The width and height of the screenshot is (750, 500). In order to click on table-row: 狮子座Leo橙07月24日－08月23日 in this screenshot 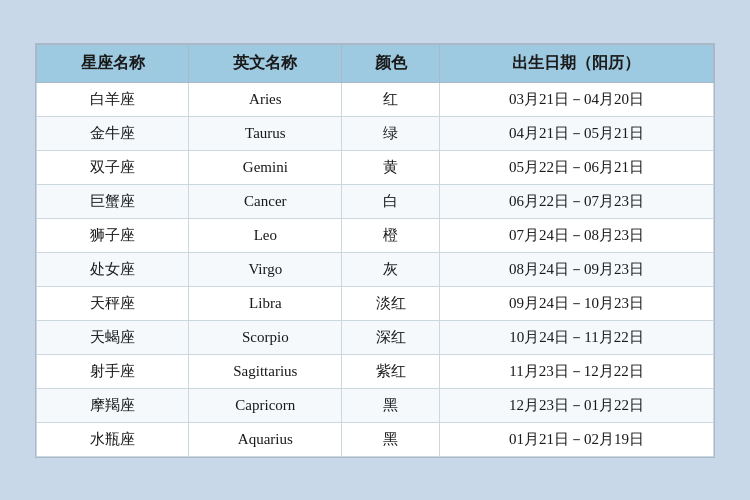, I will do `click(376, 235)`.